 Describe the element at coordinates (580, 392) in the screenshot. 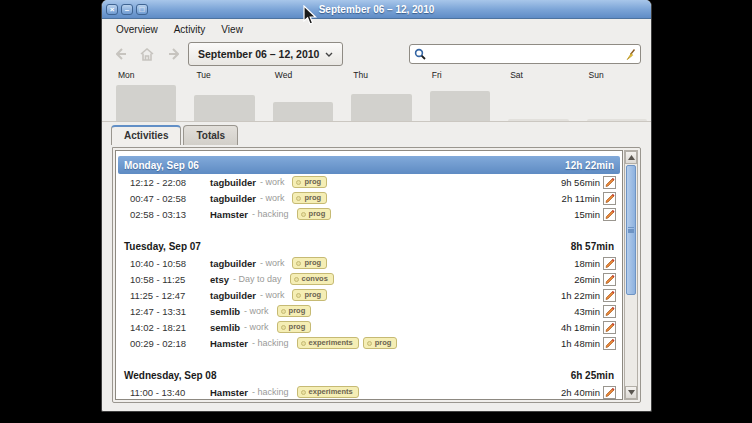

I see `duration: 2h 40min` at that location.